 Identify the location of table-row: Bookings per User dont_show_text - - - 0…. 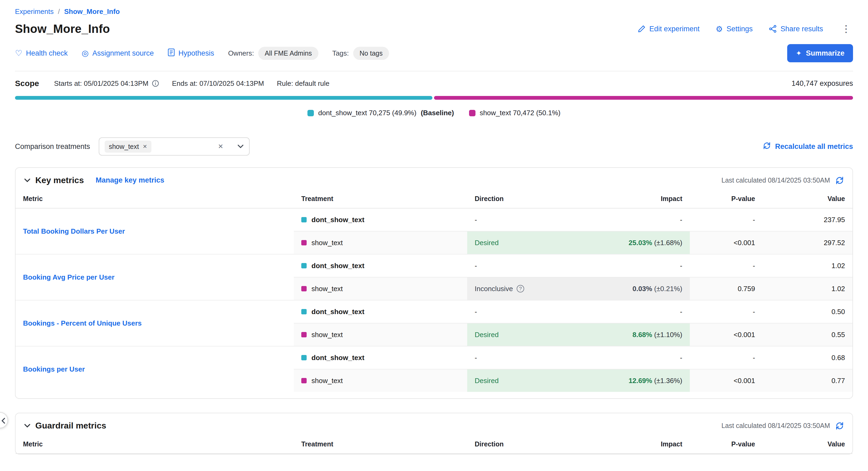
(434, 358).